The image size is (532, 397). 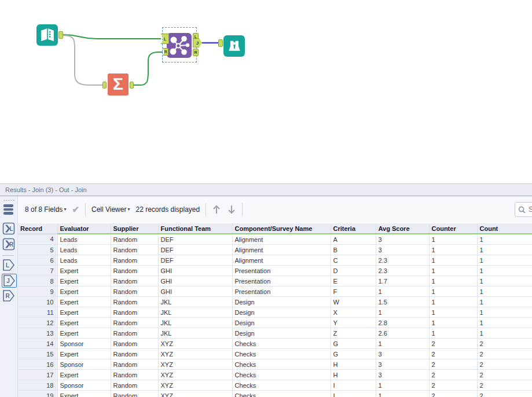 What do you see at coordinates (353, 250) in the screenshot?
I see `data-cell: B` at bounding box center [353, 250].